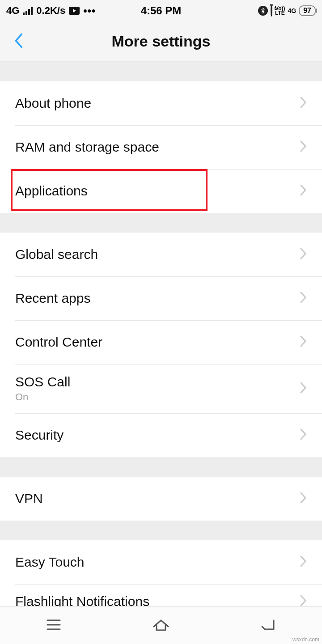 This screenshot has height=644, width=322. Describe the element at coordinates (43, 397) in the screenshot. I see `item-sublabel: On` at that location.